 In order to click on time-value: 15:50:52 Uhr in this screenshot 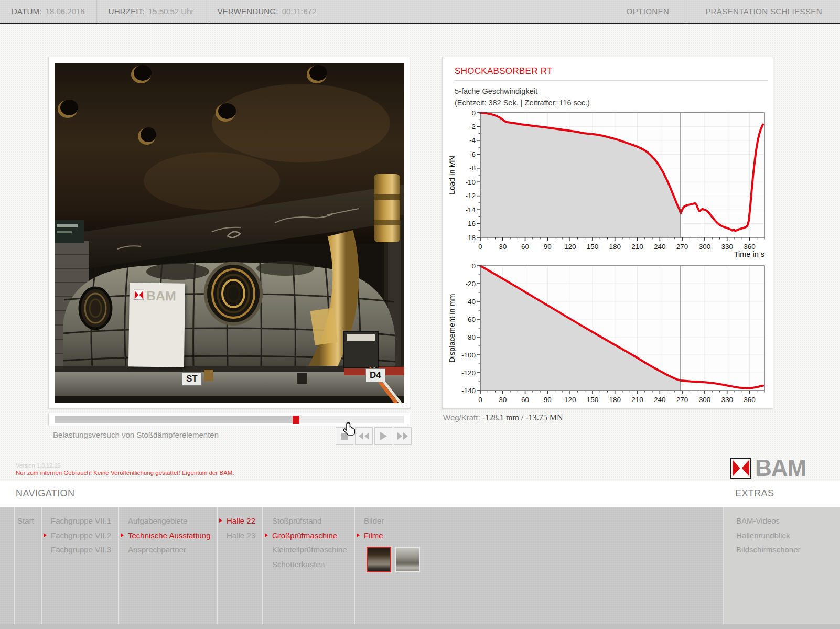, I will do `click(171, 12)`.